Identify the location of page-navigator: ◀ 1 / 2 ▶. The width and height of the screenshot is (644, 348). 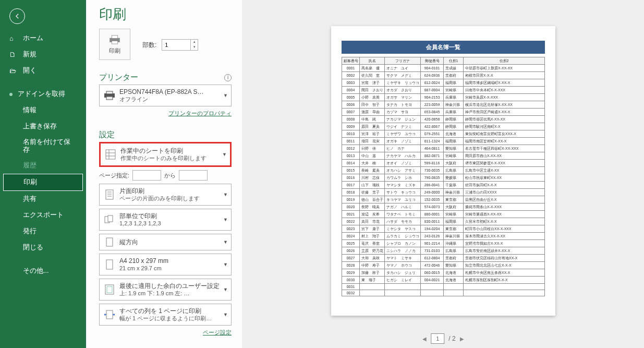
(443, 339).